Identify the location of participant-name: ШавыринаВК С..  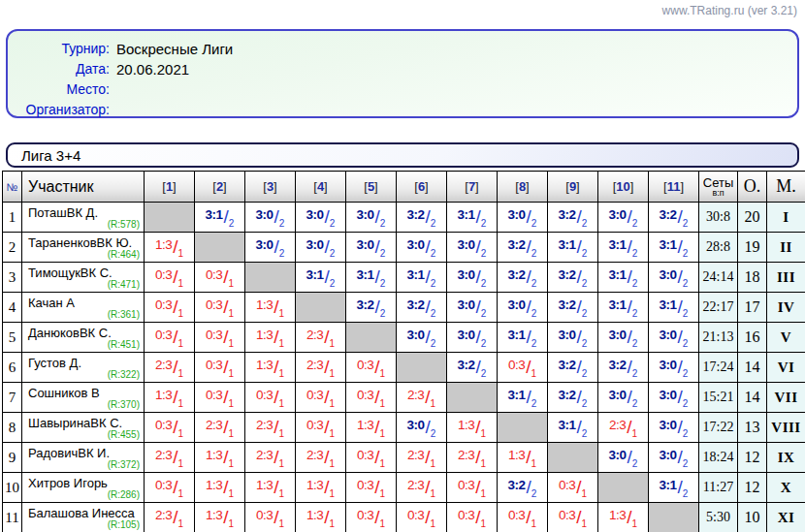
(76, 422).